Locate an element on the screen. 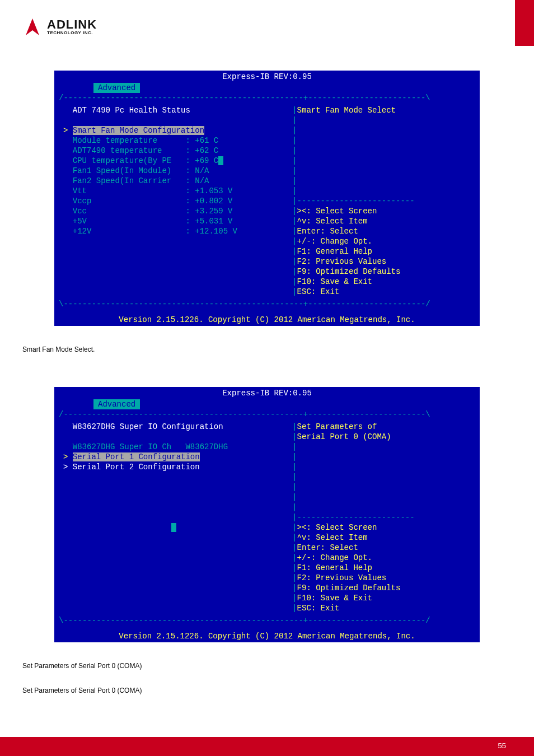  logo-text: ADLINK TECHNOLOGY INC. is located at coordinates (72, 27).